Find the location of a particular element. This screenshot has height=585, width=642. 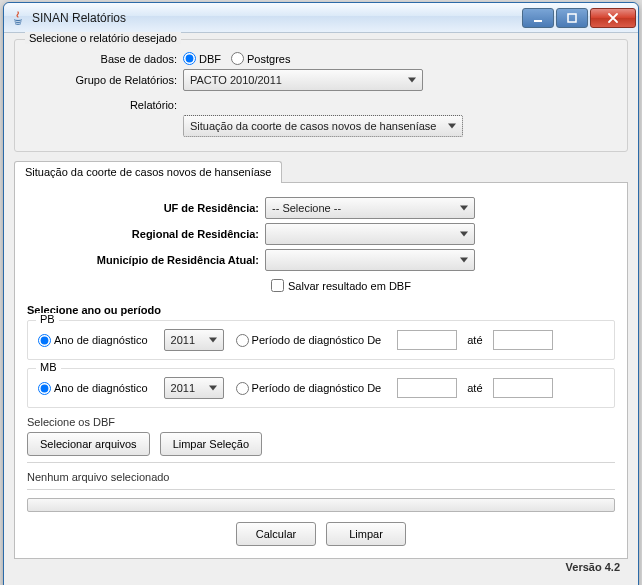

regional-select is located at coordinates (370, 234).